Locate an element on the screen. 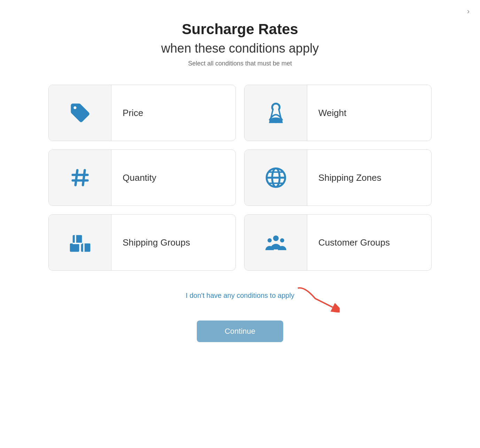 The width and height of the screenshot is (480, 448). weight-label: Weight is located at coordinates (369, 113).